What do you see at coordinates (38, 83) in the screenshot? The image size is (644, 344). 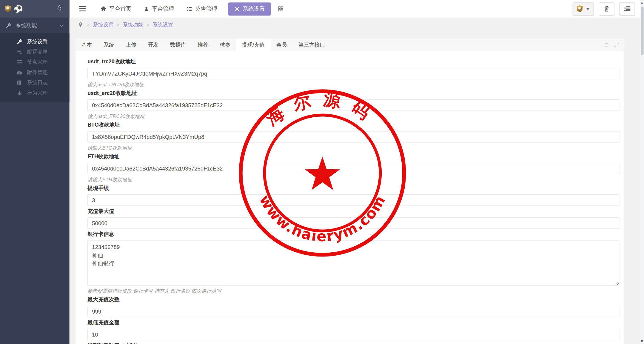 I see `sidebar-item-label: 系统日志` at bounding box center [38, 83].